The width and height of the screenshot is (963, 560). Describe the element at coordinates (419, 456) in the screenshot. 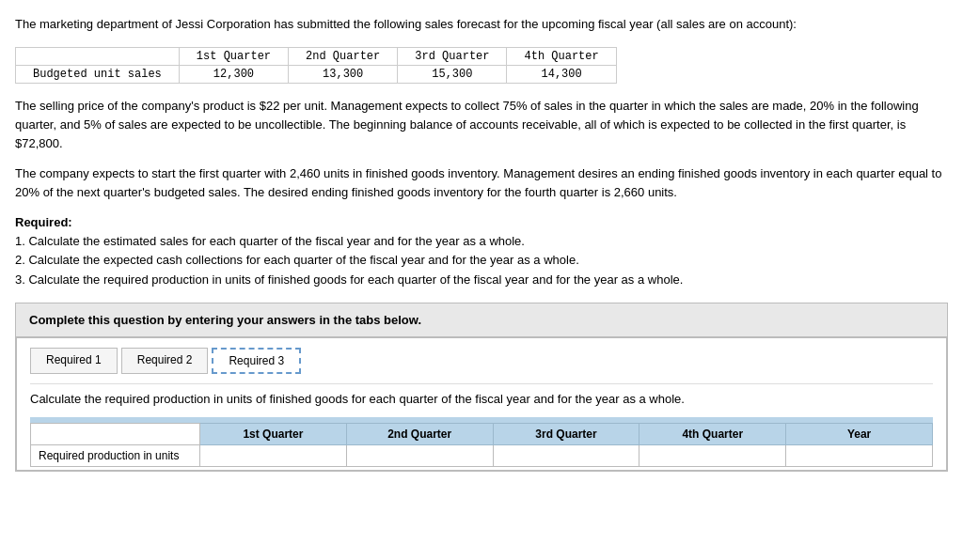

I see `answer-q2-input` at that location.